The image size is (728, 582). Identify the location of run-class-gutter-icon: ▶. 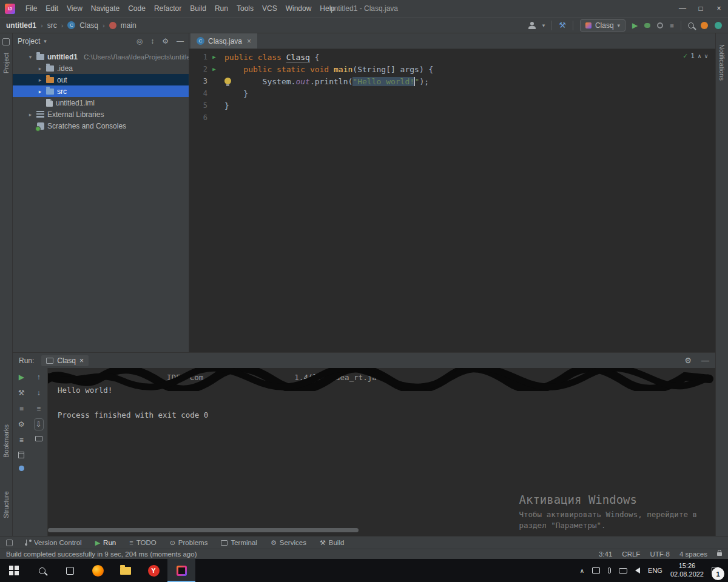
(214, 57).